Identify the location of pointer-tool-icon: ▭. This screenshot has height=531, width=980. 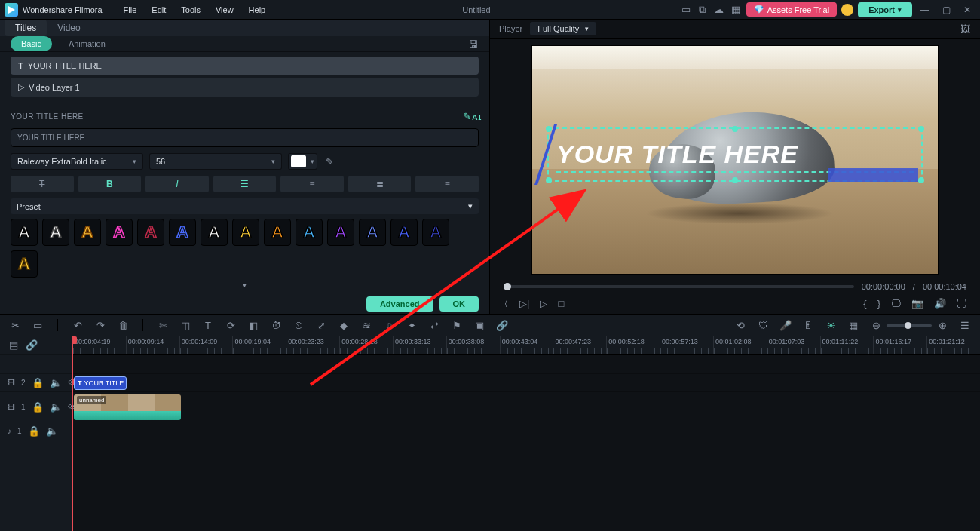
(38, 325).